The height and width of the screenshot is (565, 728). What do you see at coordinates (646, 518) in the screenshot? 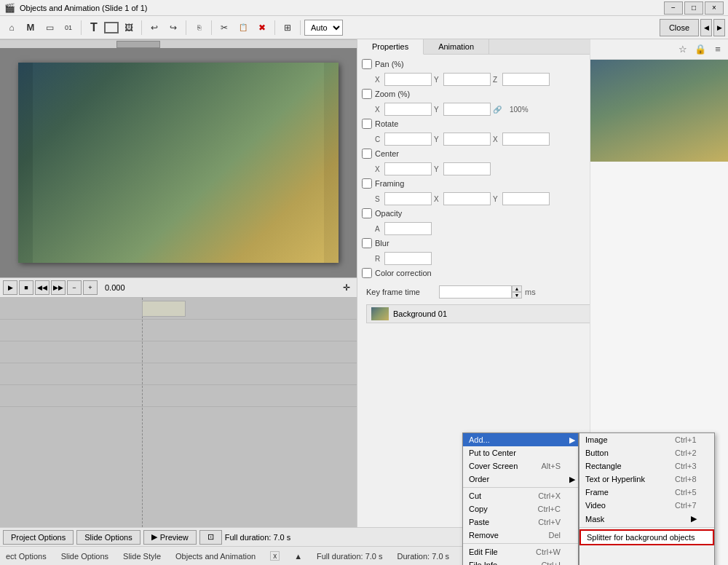
I see `sm-mask: Mask ▶` at bounding box center [646, 518].